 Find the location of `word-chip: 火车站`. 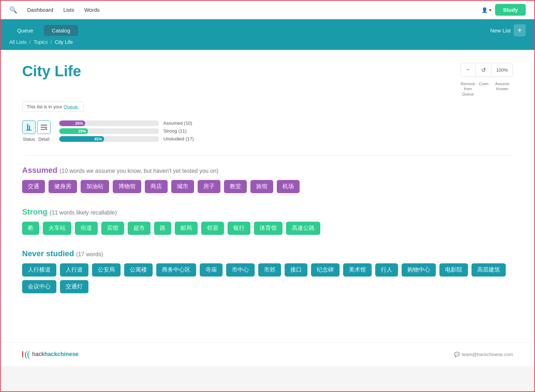

word-chip: 火车站 is located at coordinates (57, 228).